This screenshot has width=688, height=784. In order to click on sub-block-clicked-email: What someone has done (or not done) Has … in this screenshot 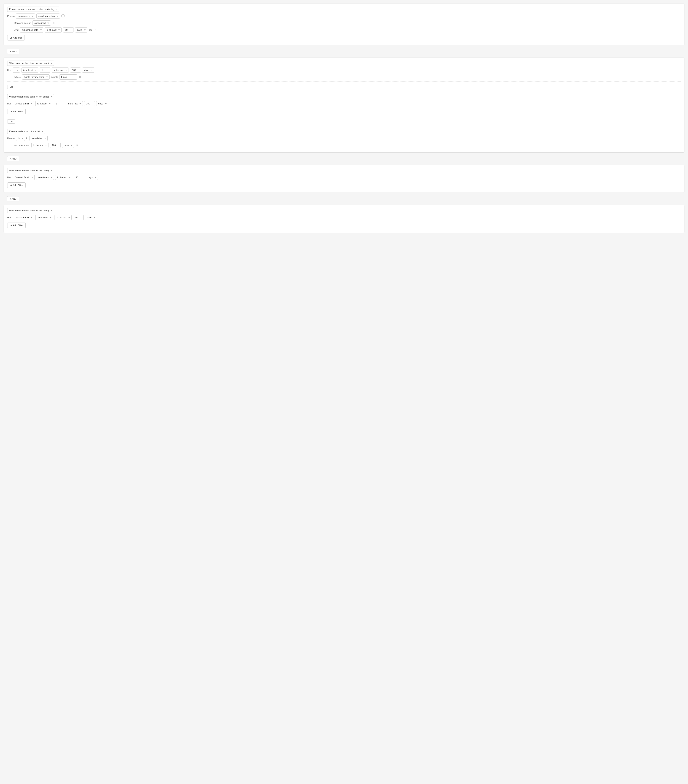, I will do `click(344, 104)`.